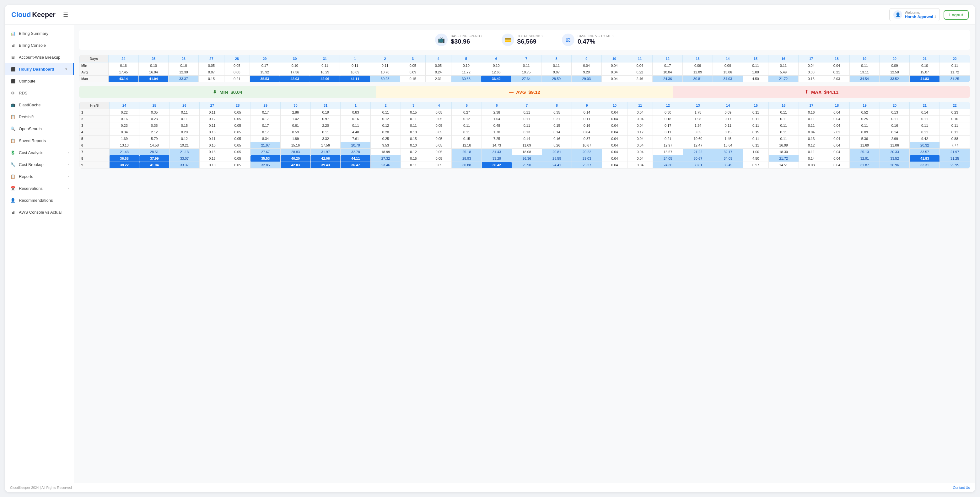  What do you see at coordinates (728, 119) in the screenshot?
I see `cell: 0.17` at bounding box center [728, 119].